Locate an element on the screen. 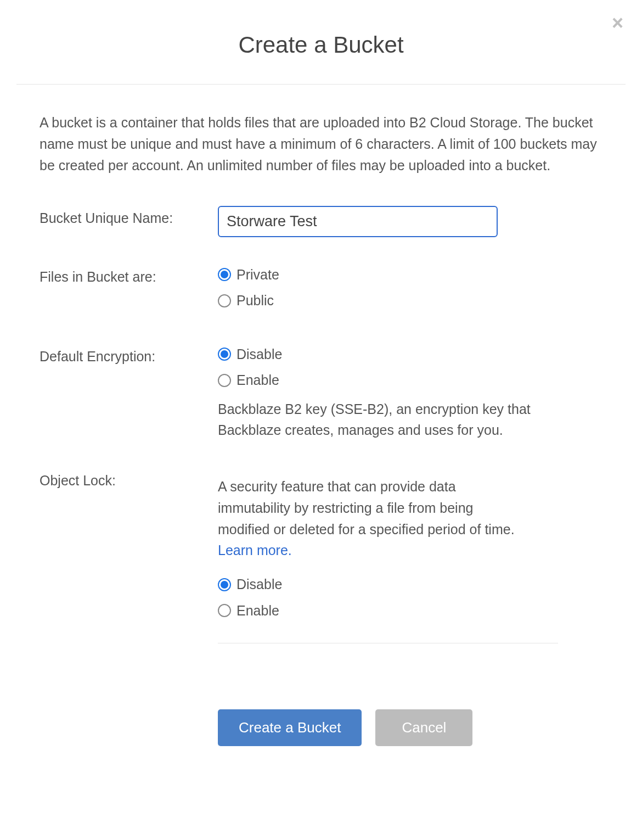  object-lock-desc-text: A security feature that can provide data… is located at coordinates (367, 508).